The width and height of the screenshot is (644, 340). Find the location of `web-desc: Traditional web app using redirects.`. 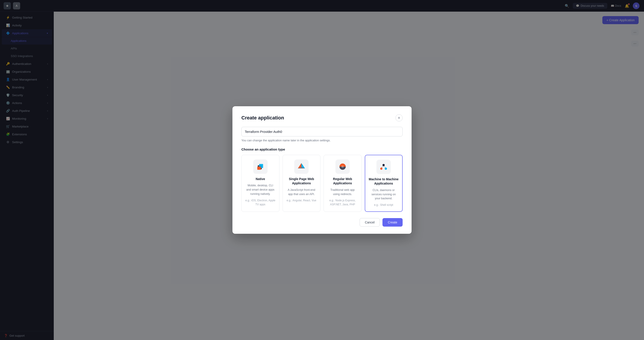

web-desc: Traditional web app using redirects. is located at coordinates (342, 192).